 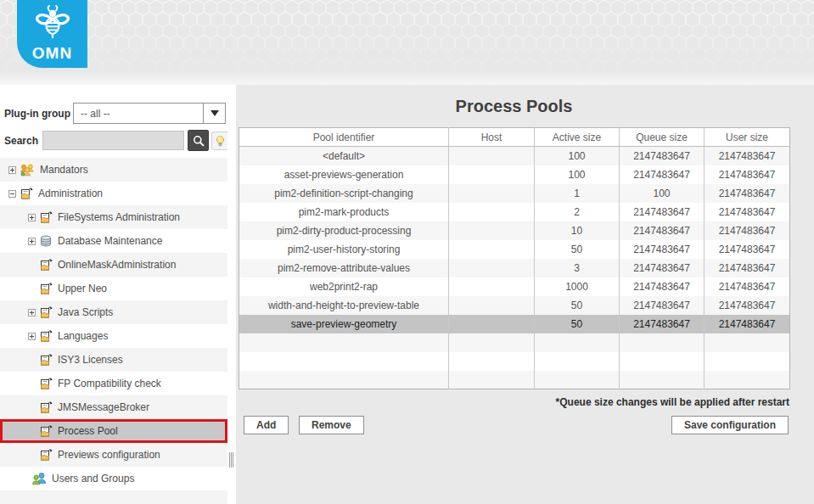 I want to click on sidebar-item-mandators: Mandators, so click(x=114, y=170).